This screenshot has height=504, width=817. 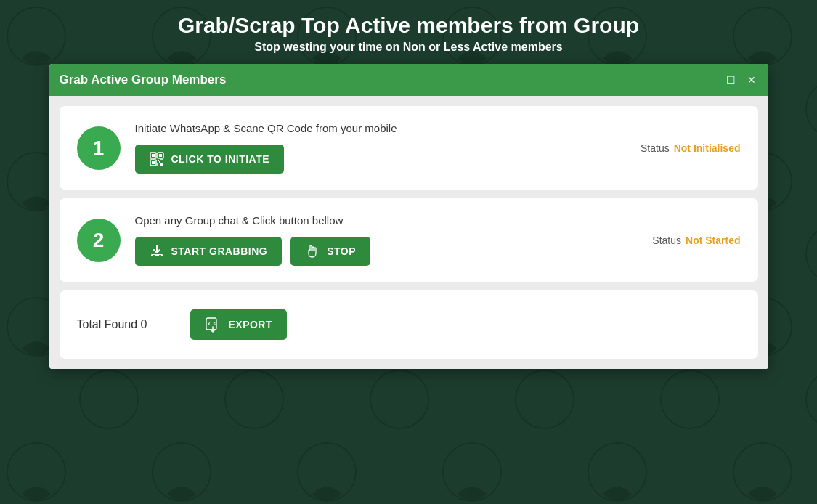 What do you see at coordinates (143, 80) in the screenshot?
I see `window-title: Grab Active Group Members` at bounding box center [143, 80].